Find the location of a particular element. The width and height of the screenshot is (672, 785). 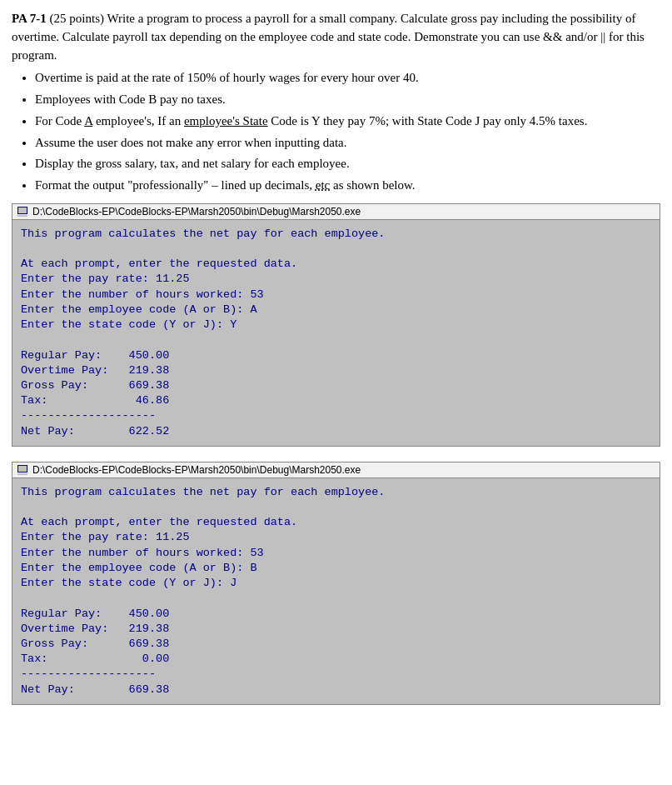

bullet-4: Assume the user does not make any error … is located at coordinates (348, 143).